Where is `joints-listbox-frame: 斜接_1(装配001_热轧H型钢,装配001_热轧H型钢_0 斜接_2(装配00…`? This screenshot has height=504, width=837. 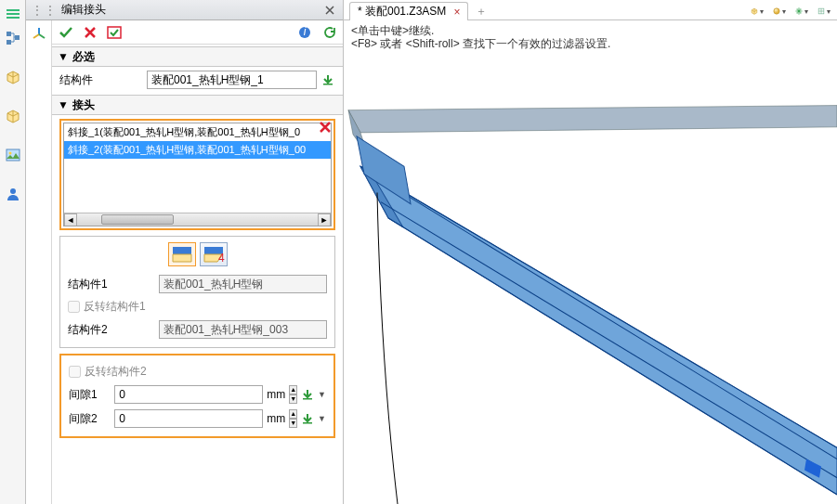 joints-listbox-frame: 斜接_1(装配001_热轧H型钢,装配001_热轧H型钢_0 斜接_2(装配00… is located at coordinates (197, 174).